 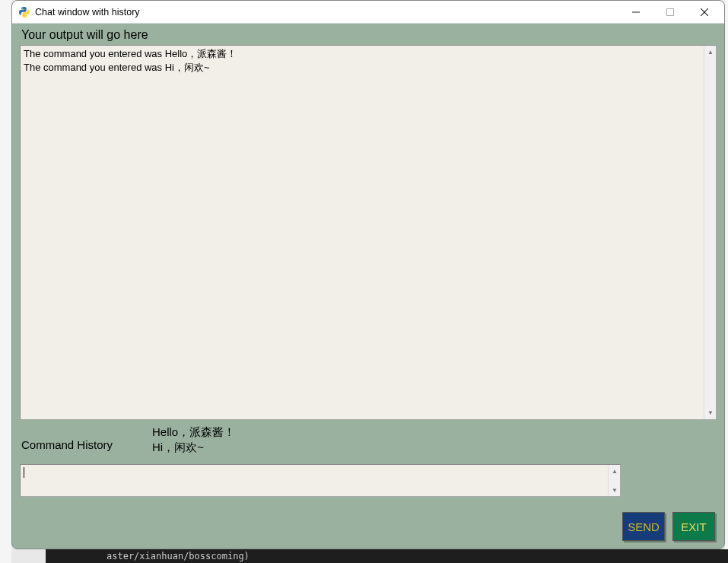 What do you see at coordinates (6, 282) in the screenshot?
I see `obscured-left-panel` at bounding box center [6, 282].